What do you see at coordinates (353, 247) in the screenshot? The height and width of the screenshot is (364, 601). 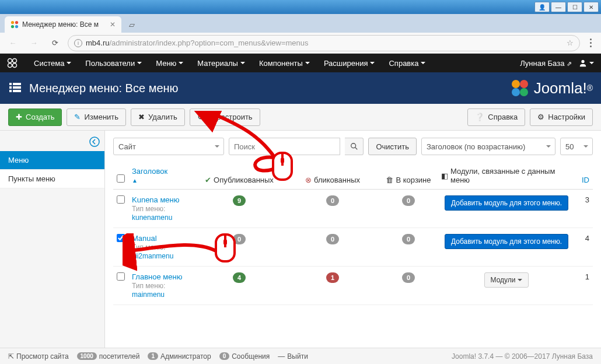 I see `table-row: Manual Тип меню: yii2manmenu 0 0 0 Добав…` at bounding box center [353, 247].